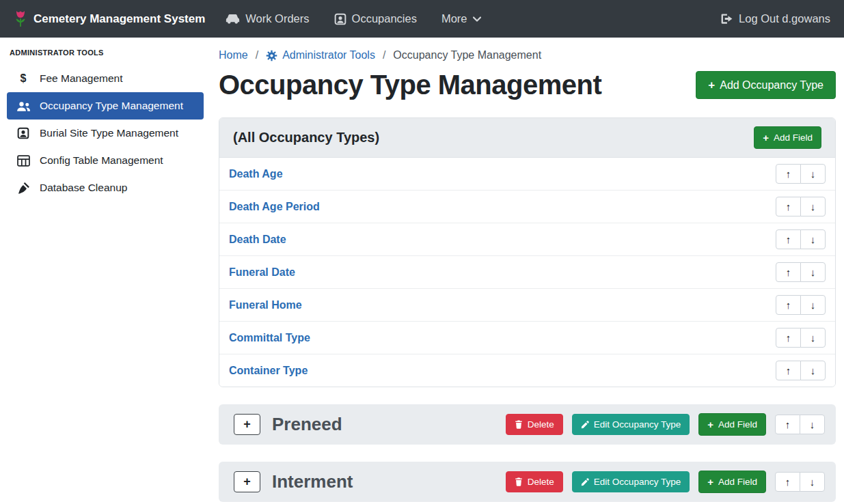 The image size is (844, 504). I want to click on pencil-icon, so click(585, 482).